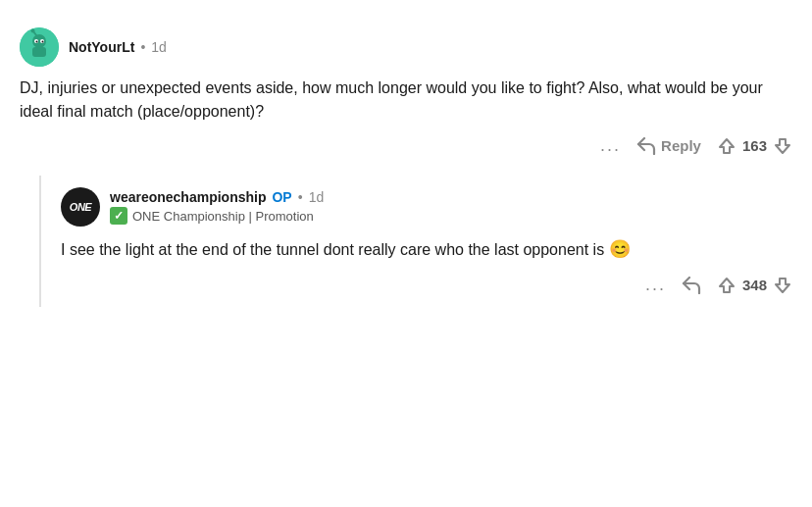  I want to click on comment-2-actions: ... 348, so click(427, 284).